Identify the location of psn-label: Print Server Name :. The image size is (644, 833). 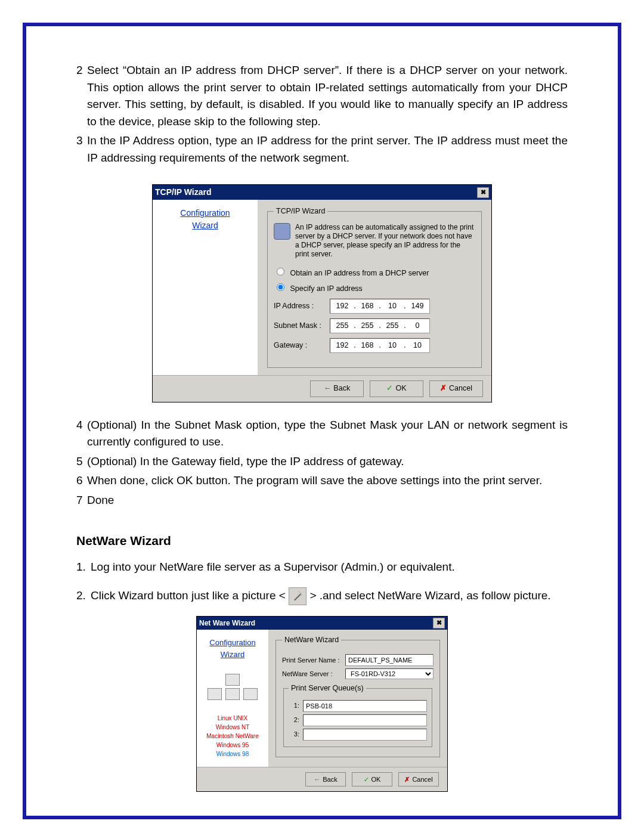
(314, 661).